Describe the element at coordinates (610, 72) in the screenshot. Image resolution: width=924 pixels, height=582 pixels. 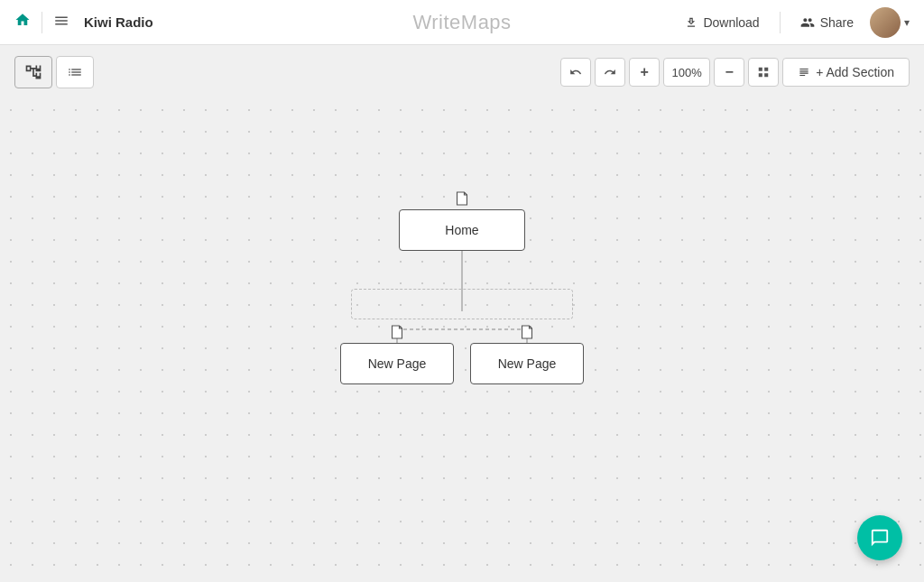
I see `redo-button` at that location.